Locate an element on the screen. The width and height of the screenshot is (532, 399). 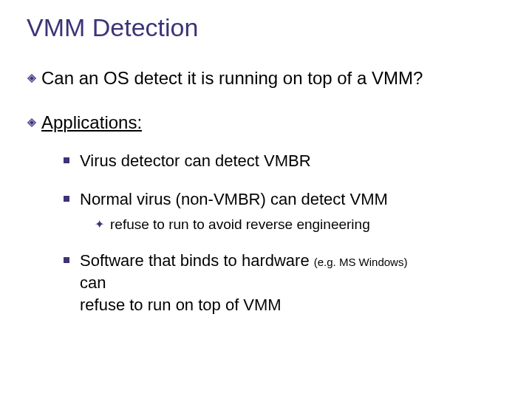
bullet-text: Can an OS detect it is running on top of… is located at coordinates (232, 78).